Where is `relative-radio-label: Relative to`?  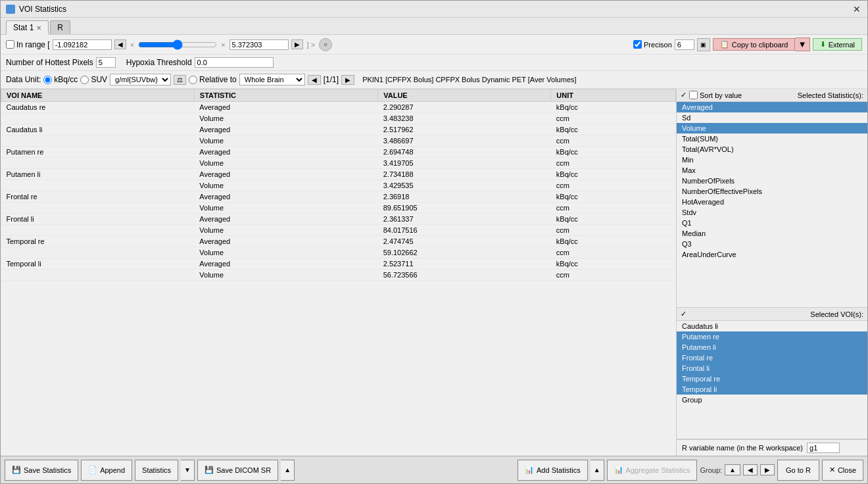
relative-radio-label: Relative to is located at coordinates (213, 80).